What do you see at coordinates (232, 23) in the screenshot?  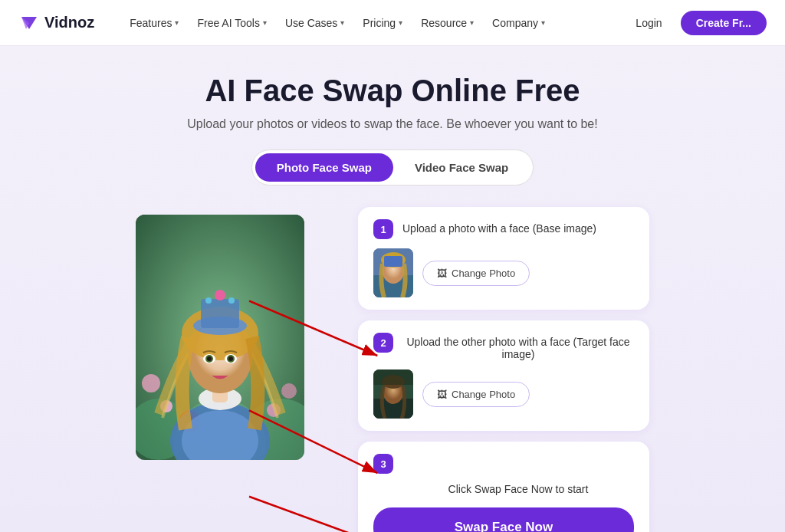 I see `nav-free-ai-tools: Free AI Tools ▾` at bounding box center [232, 23].